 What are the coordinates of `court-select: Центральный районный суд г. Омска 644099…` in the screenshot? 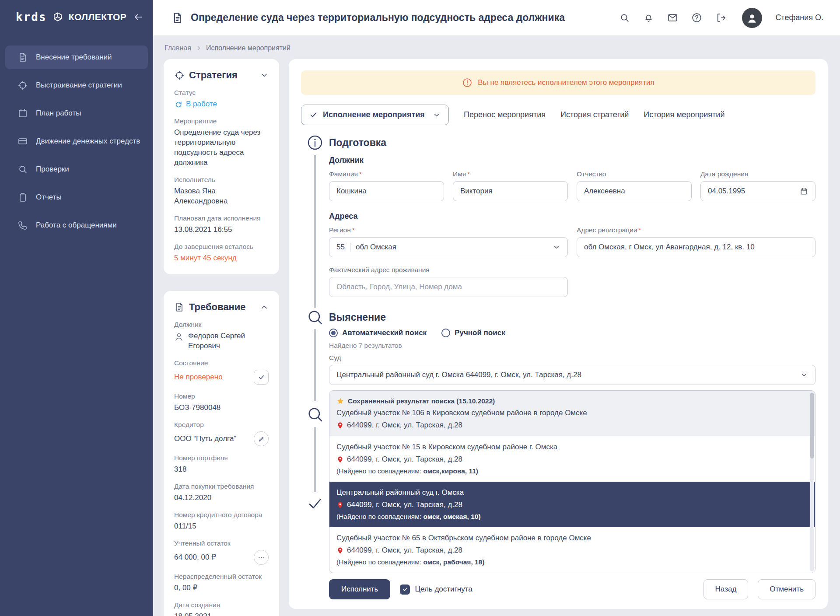 It's located at (572, 375).